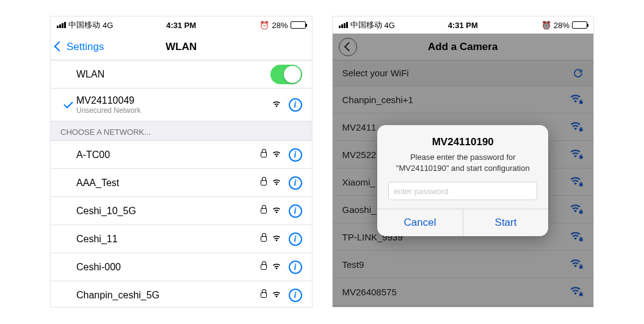 This screenshot has height=324, width=644. What do you see at coordinates (463, 142) in the screenshot?
I see `alert-title: MV24110190` at bounding box center [463, 142].